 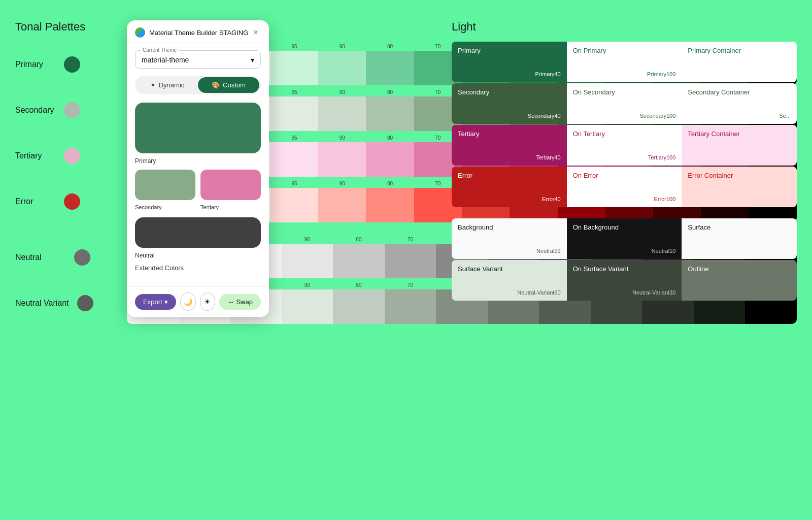 What do you see at coordinates (230, 185) in the screenshot?
I see `tertiary-color-preview` at bounding box center [230, 185].